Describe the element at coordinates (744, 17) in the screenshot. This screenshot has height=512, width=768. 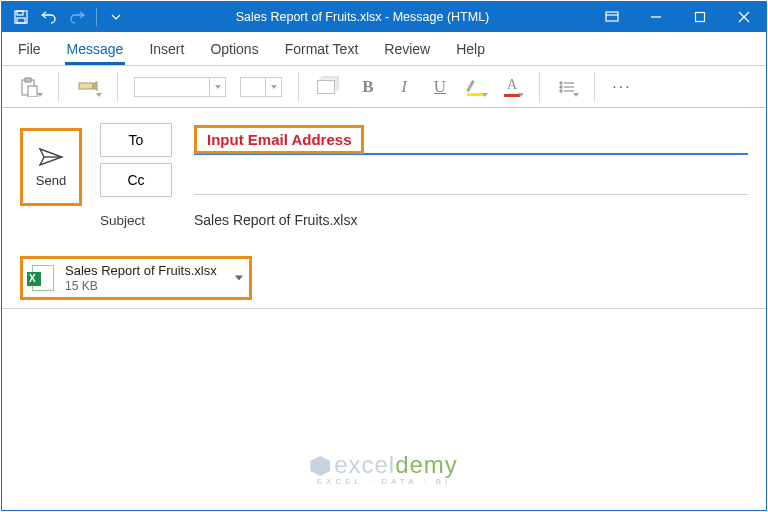
I see `close-icon` at that location.